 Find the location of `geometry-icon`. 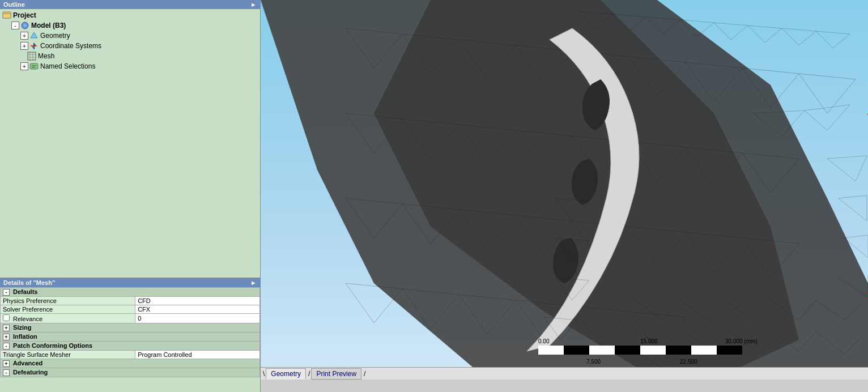

geometry-icon is located at coordinates (34, 36).